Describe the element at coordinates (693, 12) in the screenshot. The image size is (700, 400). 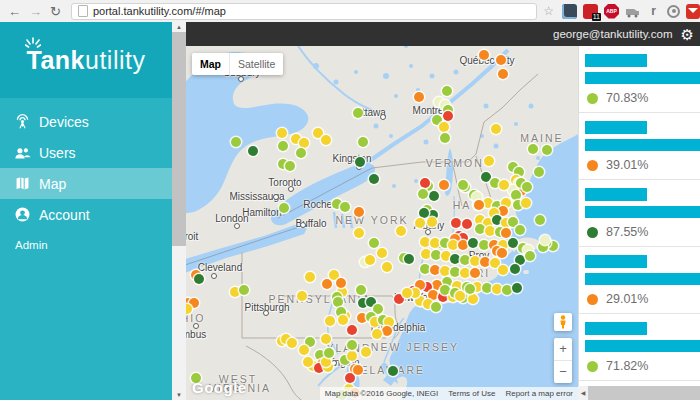
I see `mail-extension-icon` at that location.